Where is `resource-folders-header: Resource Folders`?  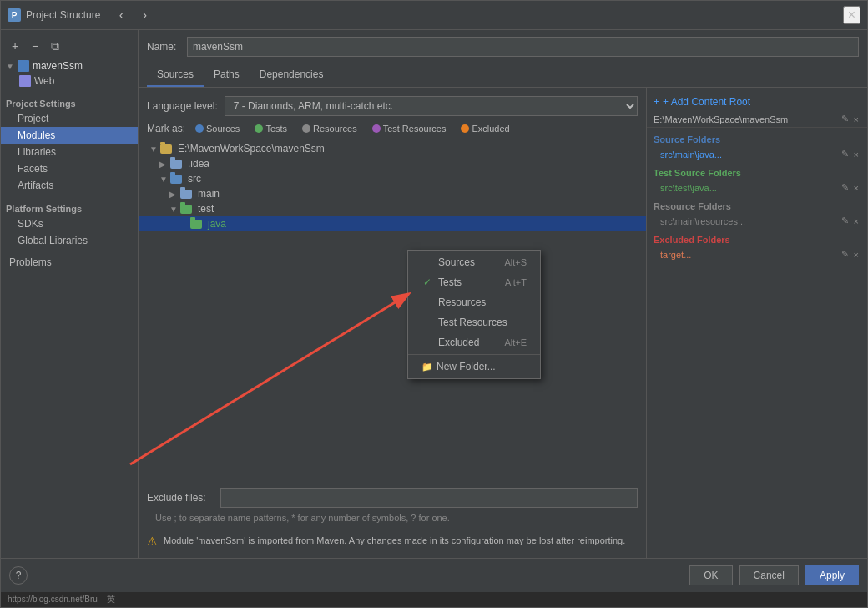 resource-folders-header: Resource Folders is located at coordinates (757, 204).